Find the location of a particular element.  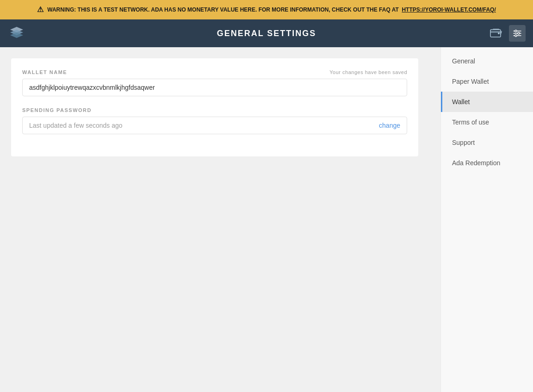

header: GENERAL SETTINGS is located at coordinates (266, 33).